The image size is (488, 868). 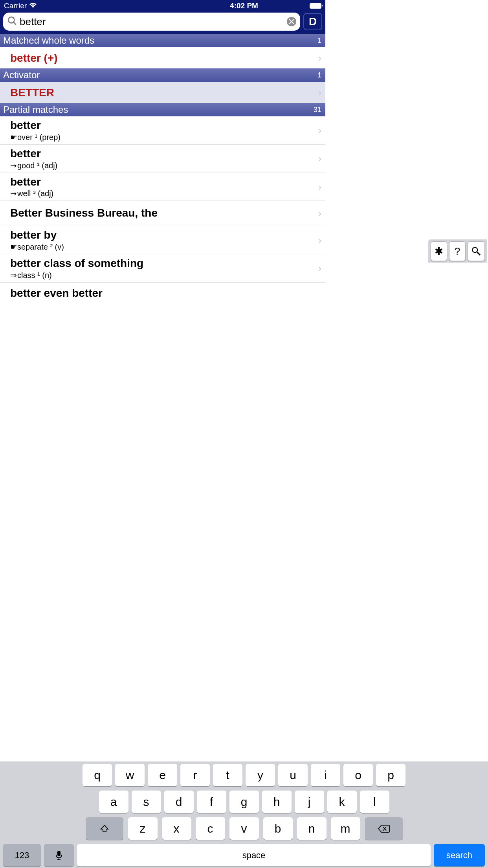 What do you see at coordinates (163, 6) in the screenshot?
I see `status-bar: Carrier 4:02 PM` at bounding box center [163, 6].